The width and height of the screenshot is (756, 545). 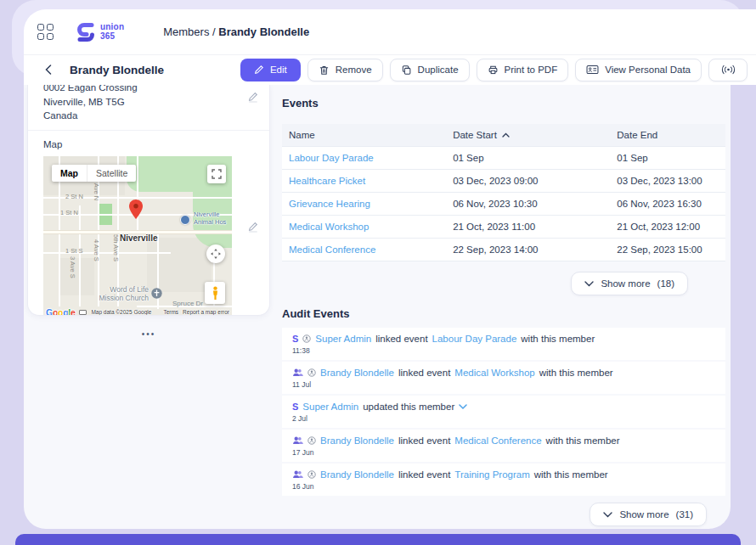 I want to click on address-line-2: Niverville, MB T5G, so click(x=150, y=102).